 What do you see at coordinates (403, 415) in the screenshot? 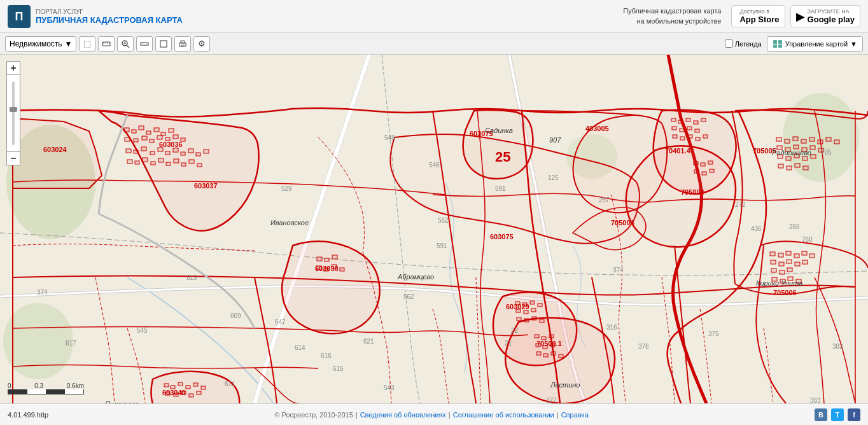
I see `footer-link-updates: Сведения об обновлениях` at bounding box center [403, 415].